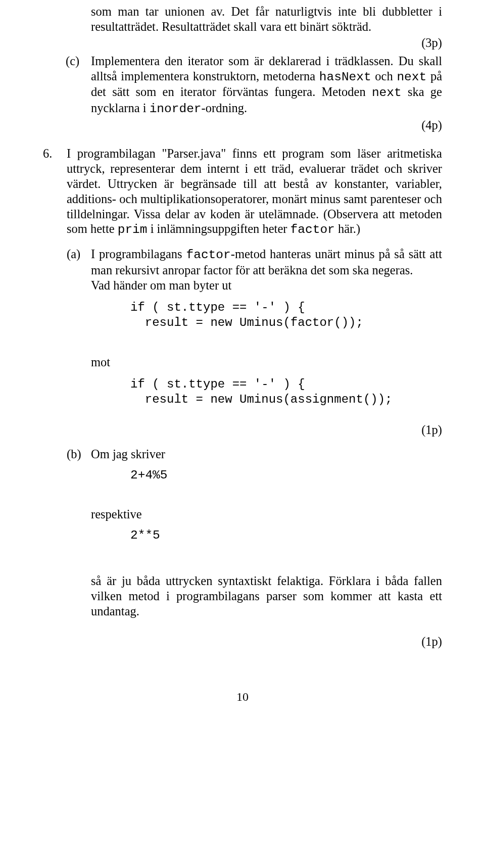 The image size is (485, 868). What do you see at coordinates (267, 19) in the screenshot?
I see `body-text: som man tar unionen av. Det får naturlig…` at bounding box center [267, 19].